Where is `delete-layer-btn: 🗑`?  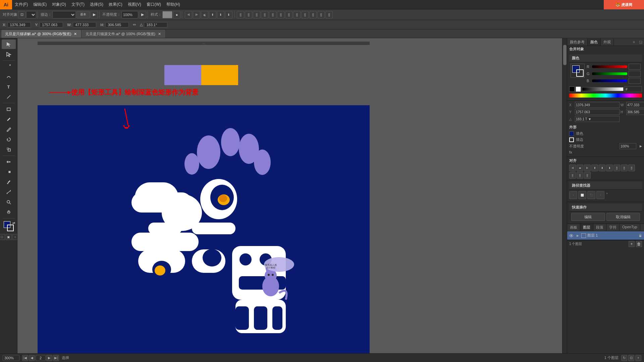
delete-layer-btn: 🗑 is located at coordinates (639, 244).